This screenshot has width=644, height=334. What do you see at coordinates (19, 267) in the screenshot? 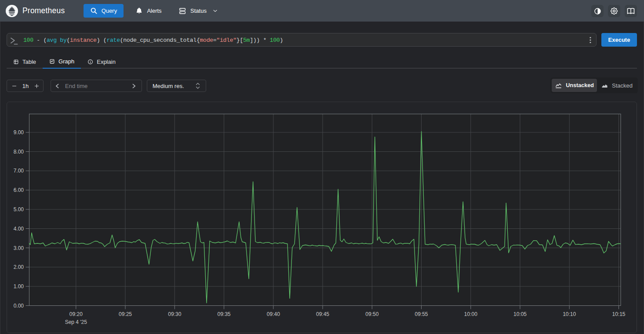
I see `svg-text: 2.00` at bounding box center [19, 267].